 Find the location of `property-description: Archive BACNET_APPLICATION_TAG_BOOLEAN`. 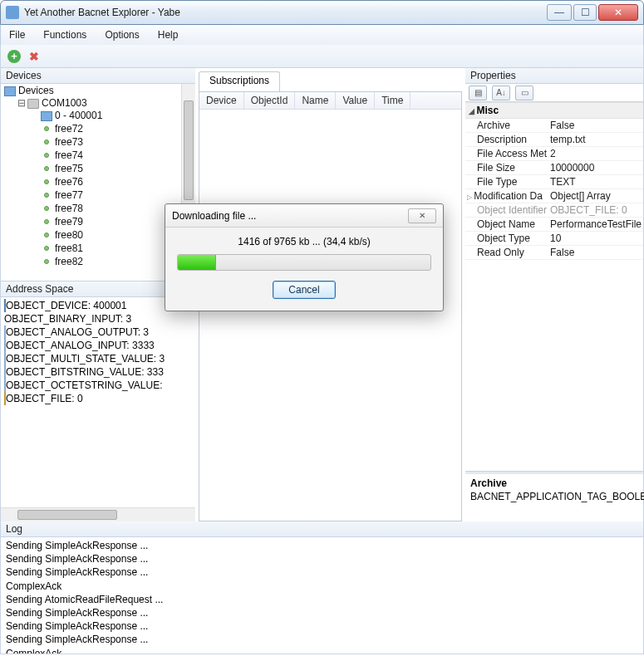

property-description: Archive BACNET_APPLICATION_TAG_BOOLEAN is located at coordinates (554, 497).